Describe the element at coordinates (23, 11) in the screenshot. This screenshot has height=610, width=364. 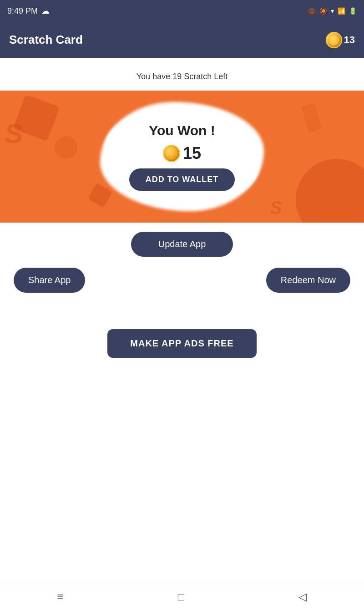
I see `time-text: 9:49 PM` at that location.